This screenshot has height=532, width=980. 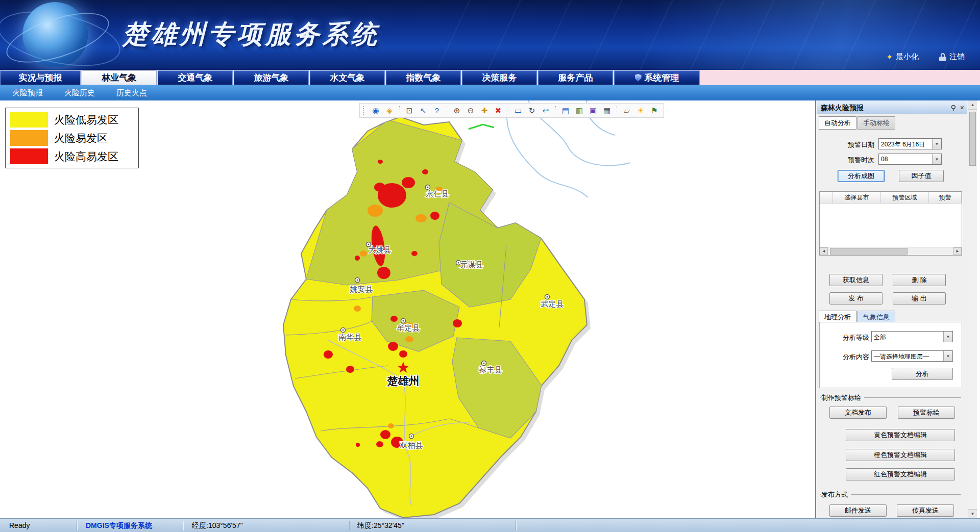 I want to click on warn-date-select: 2023年 6月16日 ▼, so click(x=910, y=144).